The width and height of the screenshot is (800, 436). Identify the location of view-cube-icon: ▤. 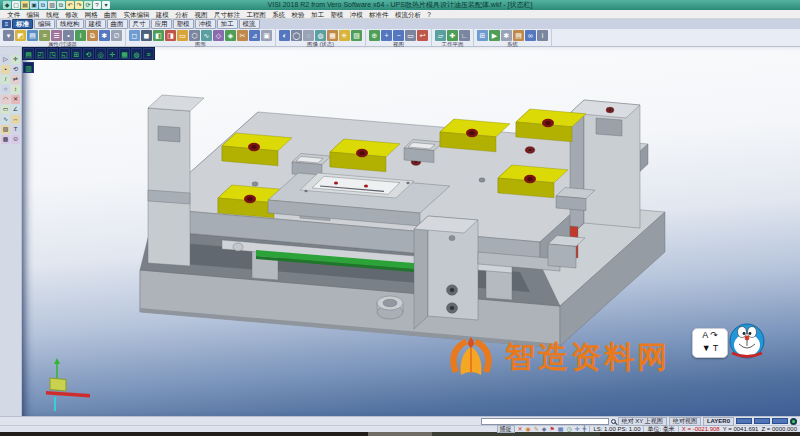
(28, 54).